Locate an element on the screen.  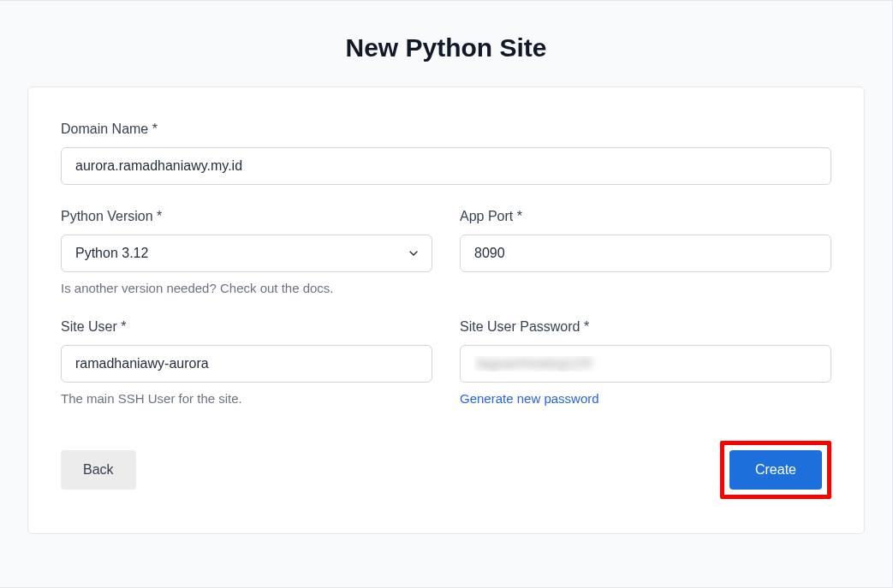
python-version-select: Python 3.12 is located at coordinates (247, 253).